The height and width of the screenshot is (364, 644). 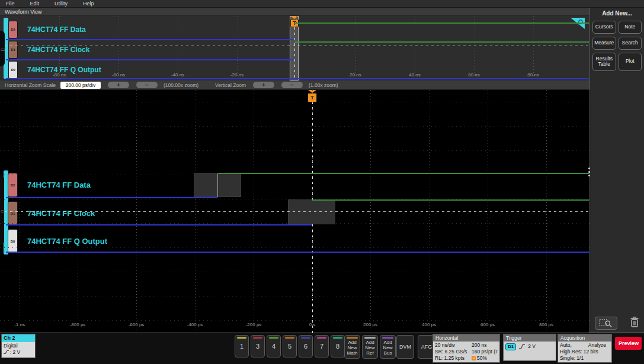 What do you see at coordinates (416, 347) in the screenshot?
I see `misc-button-row: DVMAFG` at bounding box center [416, 347].